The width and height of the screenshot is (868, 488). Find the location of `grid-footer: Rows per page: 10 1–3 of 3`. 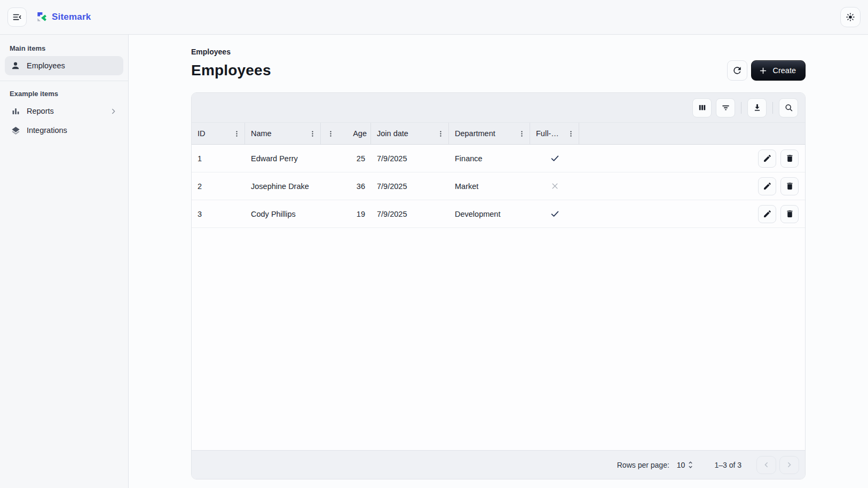

grid-footer: Rows per page: 10 1–3 of 3 is located at coordinates (499, 465).